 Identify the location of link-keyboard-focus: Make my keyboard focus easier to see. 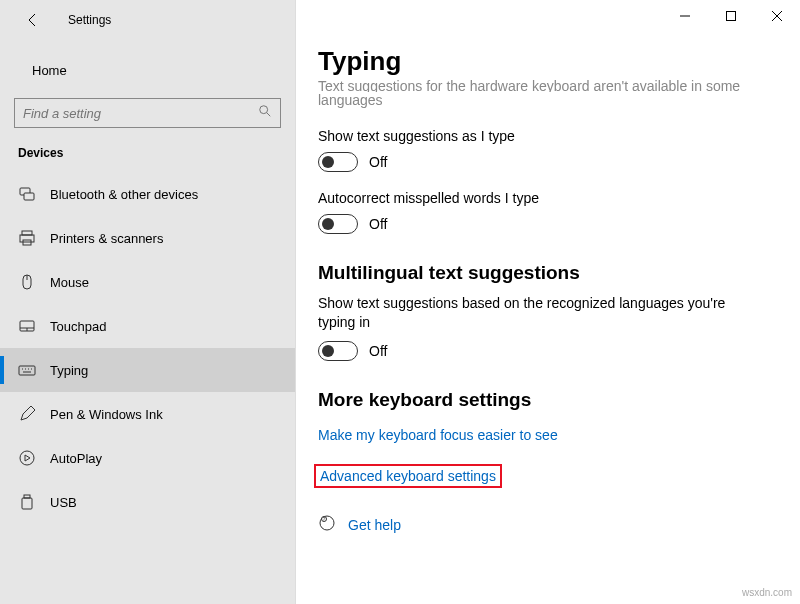
(438, 435).